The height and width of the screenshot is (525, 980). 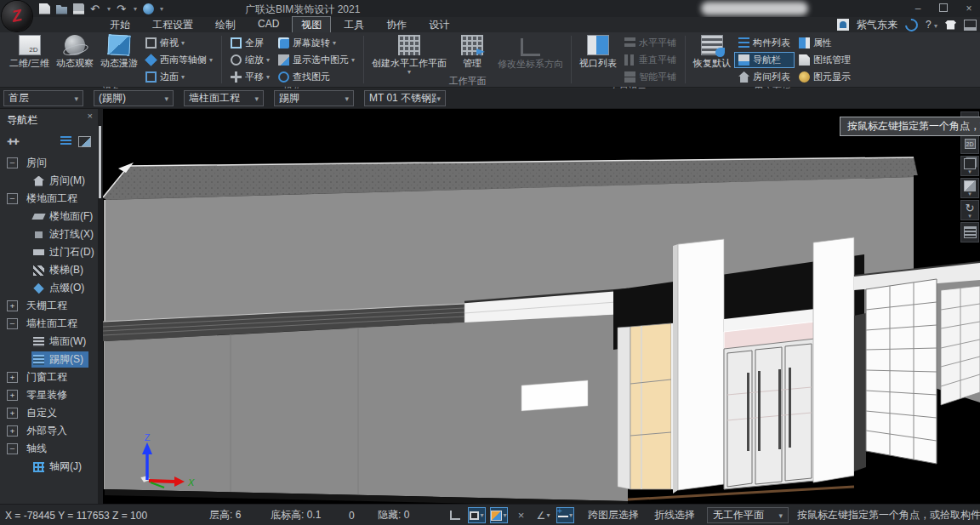 I want to click on scrollbar-thumb, so click(x=100, y=162).